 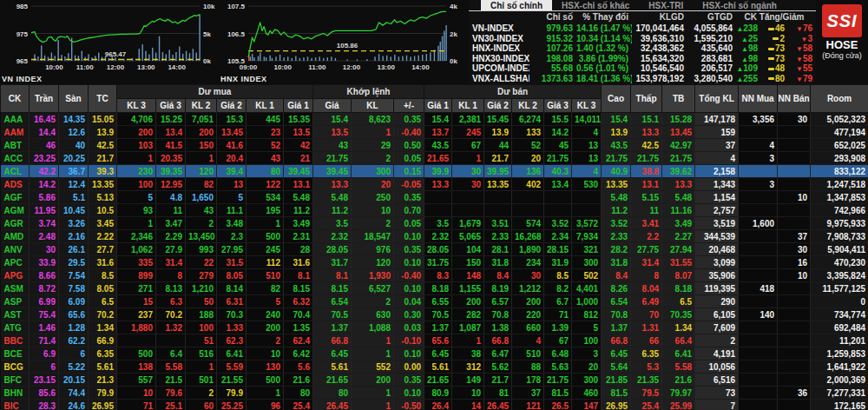 What do you see at coordinates (299, 302) in the screenshot?
I see `cell-buy-gia1: 6.32` at bounding box center [299, 302].